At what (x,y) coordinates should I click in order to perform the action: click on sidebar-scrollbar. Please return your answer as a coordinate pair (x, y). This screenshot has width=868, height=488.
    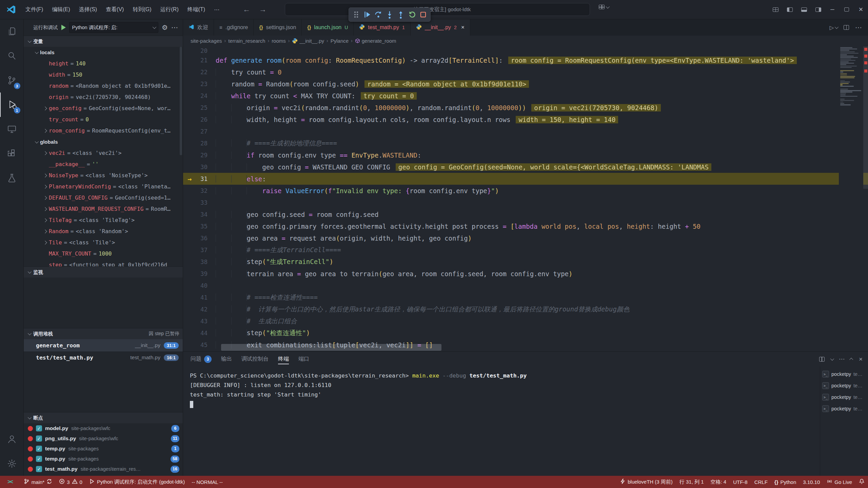
    Looking at the image, I should click on (181, 101).